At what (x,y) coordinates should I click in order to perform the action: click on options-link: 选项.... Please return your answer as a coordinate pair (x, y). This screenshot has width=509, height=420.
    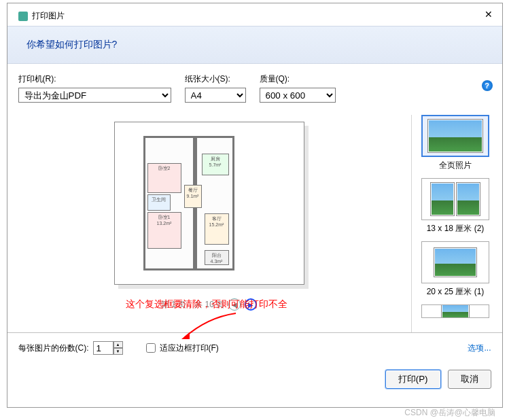
    Looking at the image, I should click on (479, 348).